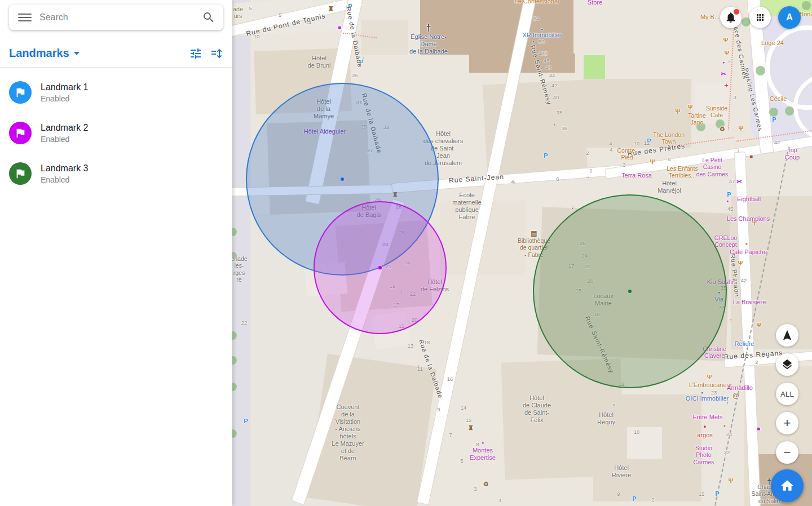 Image resolution: width=812 pixels, height=506 pixels. What do you see at coordinates (378, 199) in the screenshot?
I see `house-number: 25` at bounding box center [378, 199].